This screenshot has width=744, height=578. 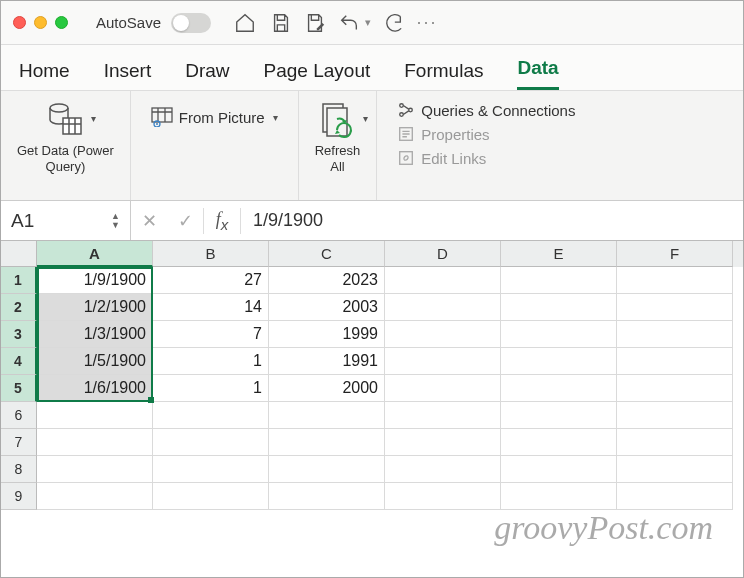 I want to click on row-header: 5, so click(x=19, y=388).